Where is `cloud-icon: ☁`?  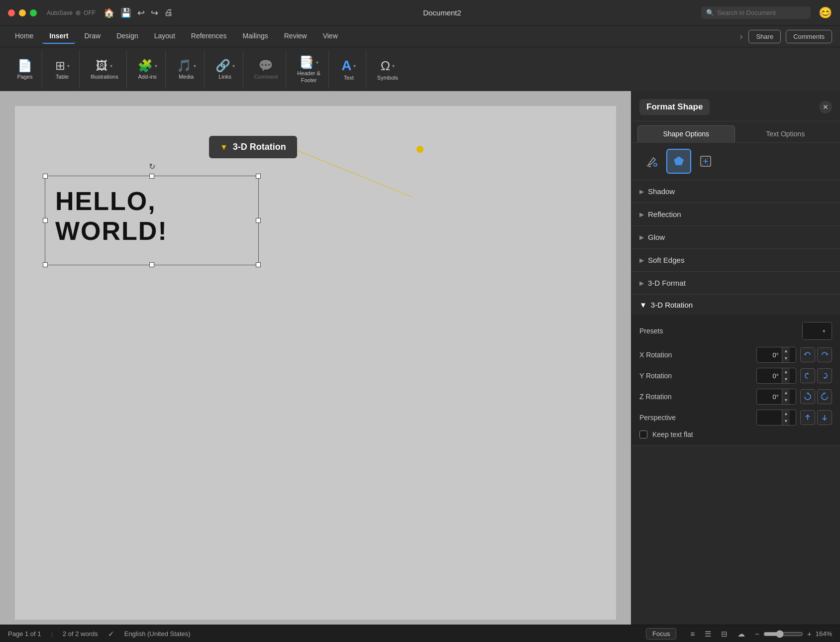 cloud-icon: ☁ is located at coordinates (741, 634).